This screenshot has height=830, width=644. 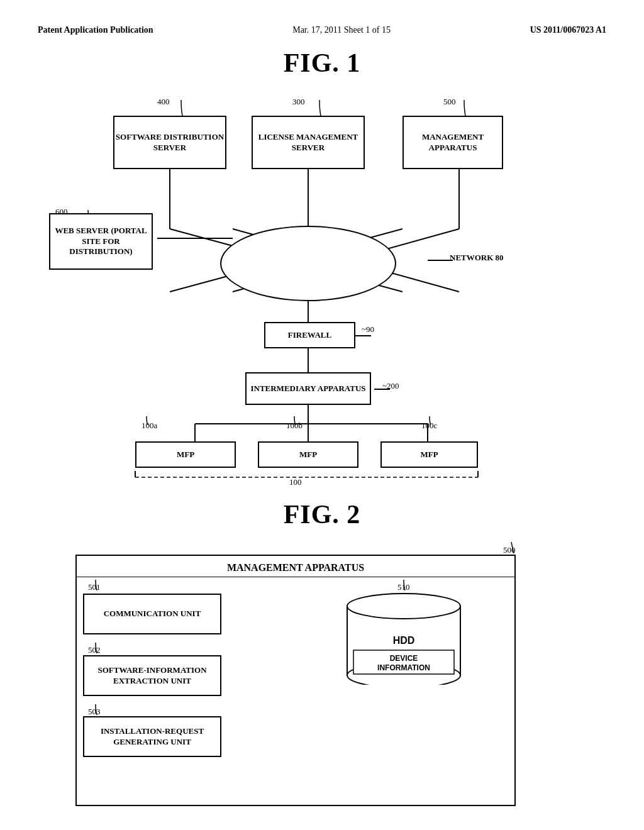 I want to click on svg-text: DEVICE, so click(x=404, y=658).